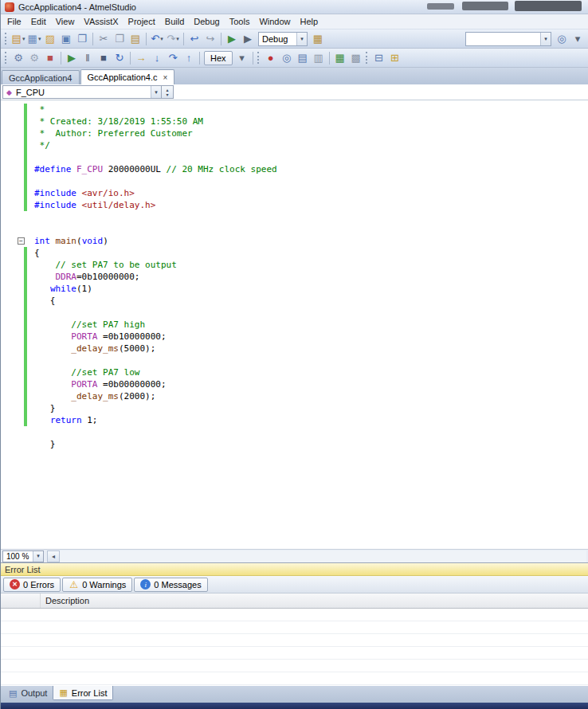  Describe the element at coordinates (206, 22) in the screenshot. I see `menu-debug: Debug` at that location.